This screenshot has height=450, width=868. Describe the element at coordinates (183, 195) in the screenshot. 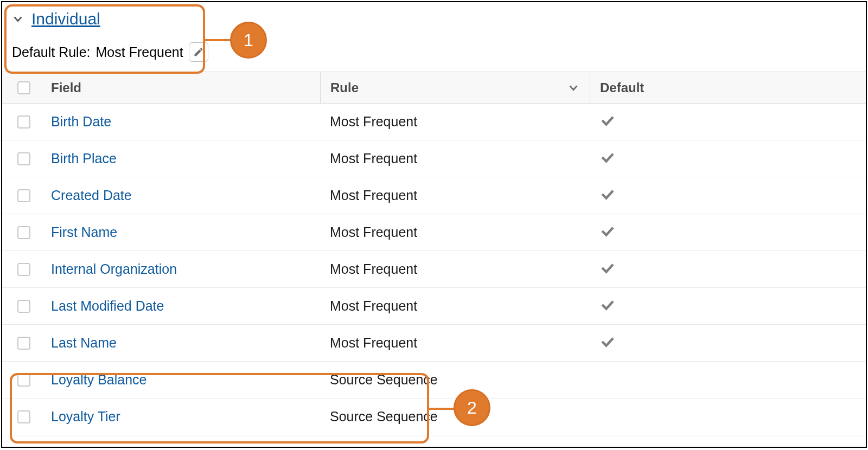

I see `row-field-col: Created Date` at that location.